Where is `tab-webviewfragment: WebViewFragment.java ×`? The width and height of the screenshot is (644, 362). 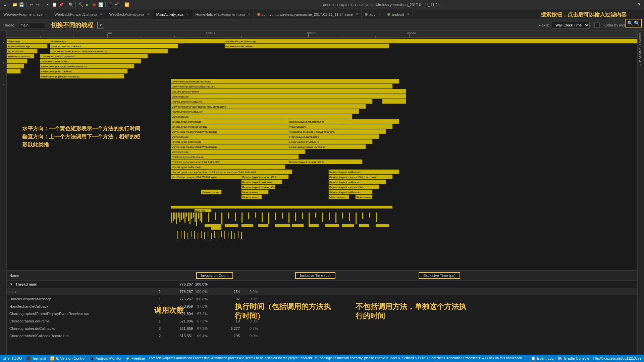 tab-webviewfragment: WebViewFragment.java × is located at coordinates (25, 14).